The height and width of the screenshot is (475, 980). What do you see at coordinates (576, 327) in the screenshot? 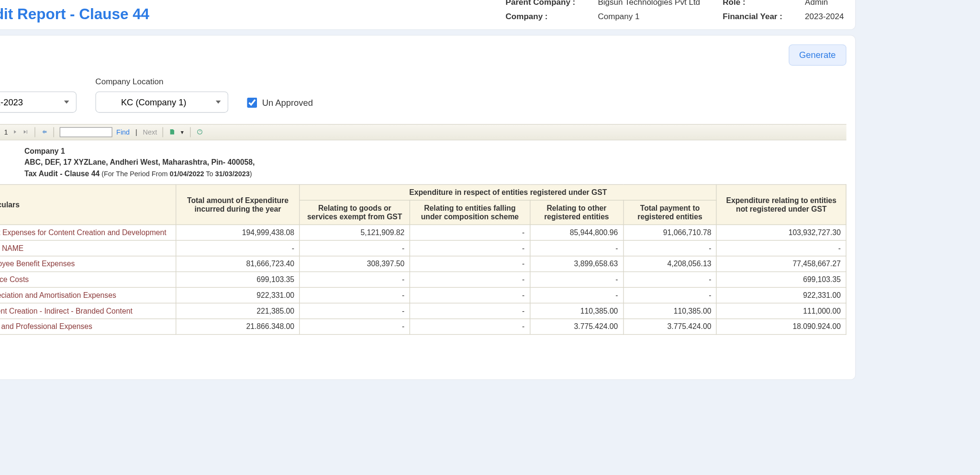
I see `cell-c4: 3.775.424.00` at bounding box center [576, 327].